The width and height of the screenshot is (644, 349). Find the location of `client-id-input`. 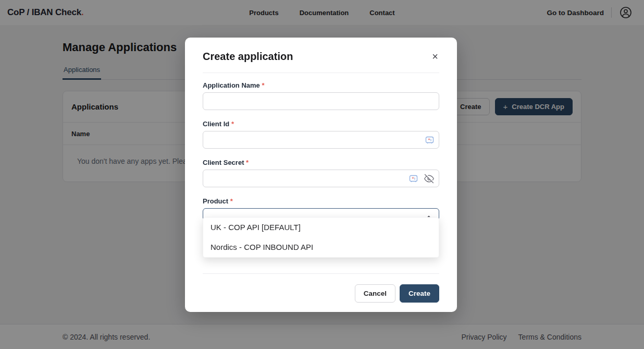

client-id-input is located at coordinates (321, 140).